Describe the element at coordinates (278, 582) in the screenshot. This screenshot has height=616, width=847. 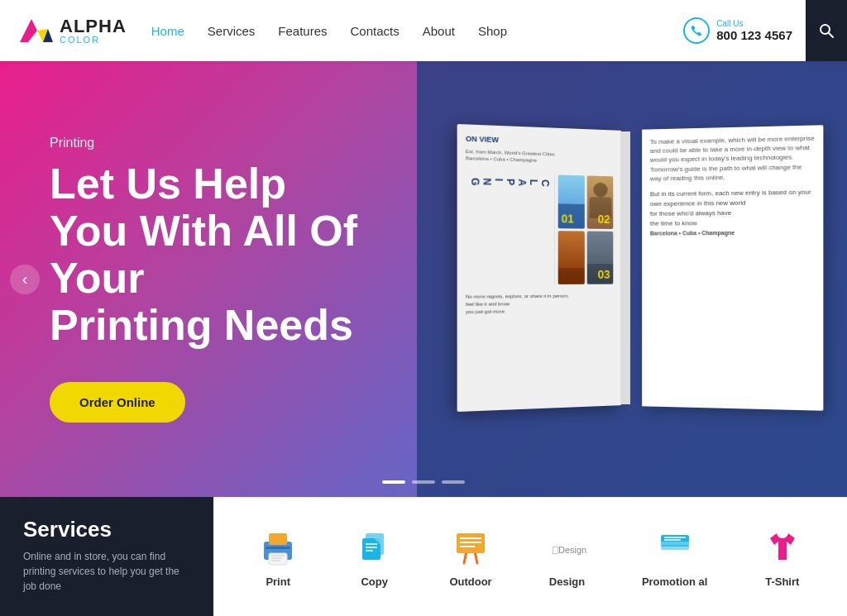
I see `print-label: Print` at that location.